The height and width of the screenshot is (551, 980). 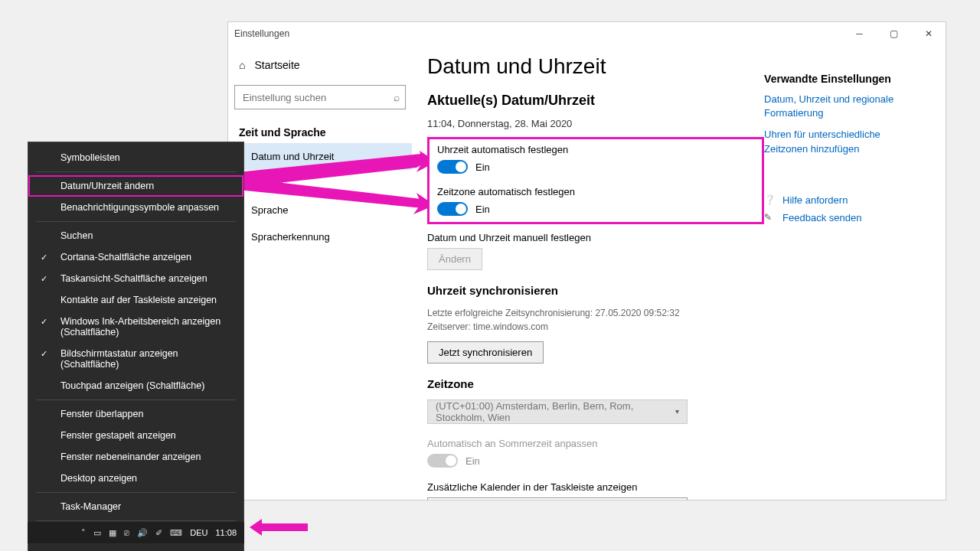 I want to click on chevron-up-icon: ˄, so click(x=83, y=533).